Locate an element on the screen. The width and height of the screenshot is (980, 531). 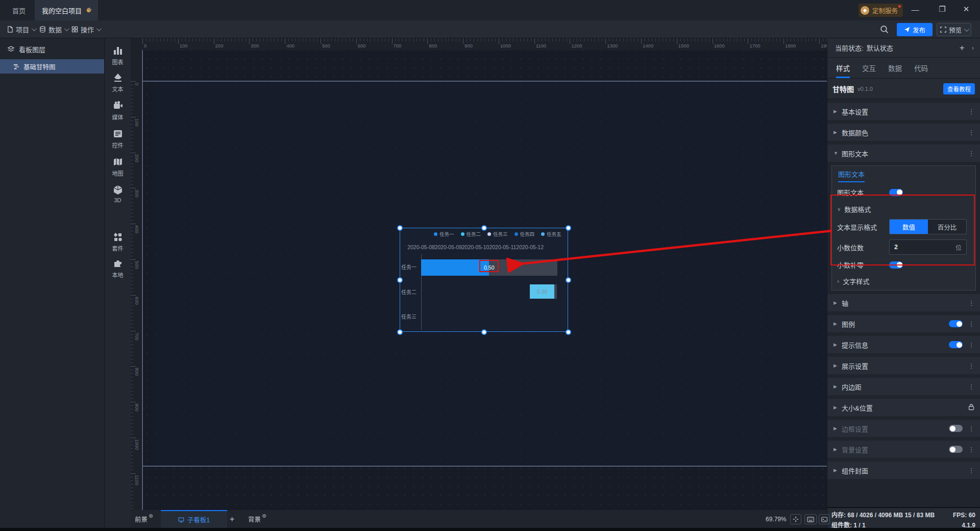
publish-button: 发布 is located at coordinates (915, 30).